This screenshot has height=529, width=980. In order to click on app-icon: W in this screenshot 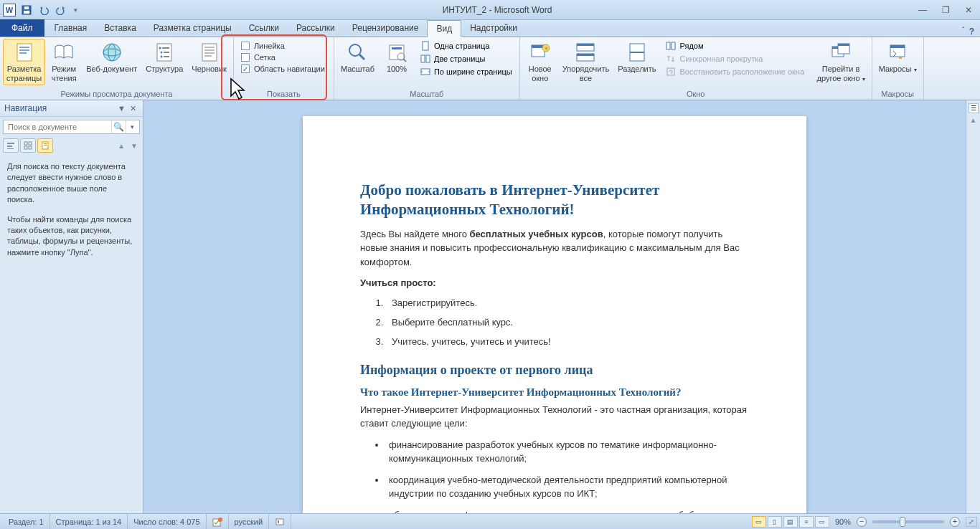, I will do `click(9, 10)`.